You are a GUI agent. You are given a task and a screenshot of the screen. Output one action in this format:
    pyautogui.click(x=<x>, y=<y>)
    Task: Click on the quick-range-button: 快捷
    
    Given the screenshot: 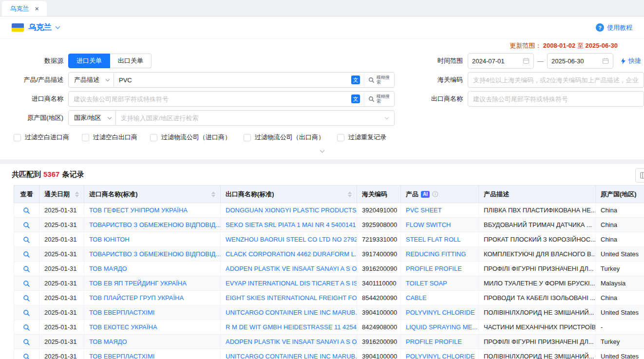 What is the action you would take?
    pyautogui.click(x=630, y=61)
    